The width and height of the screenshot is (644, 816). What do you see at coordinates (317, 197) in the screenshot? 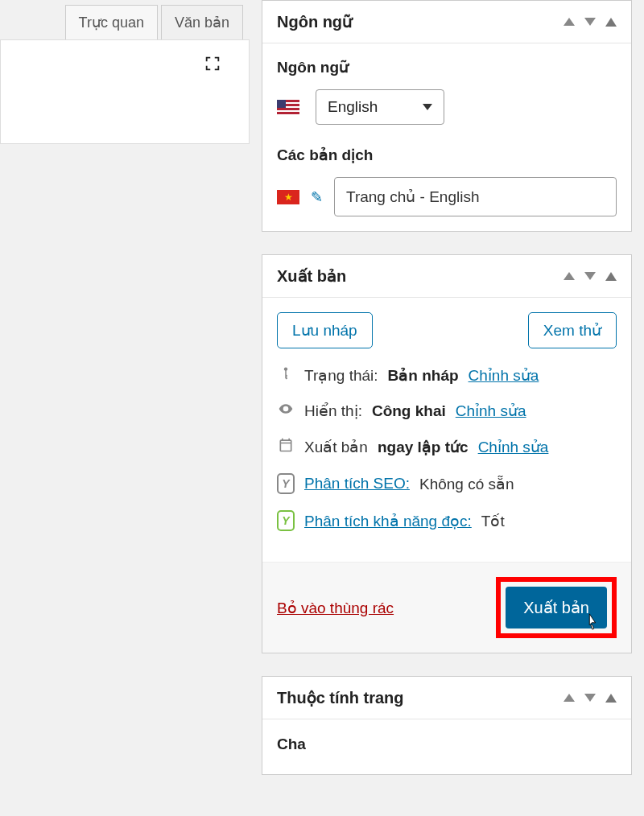
I see `edit-translation-icon: ✎` at bounding box center [317, 197].